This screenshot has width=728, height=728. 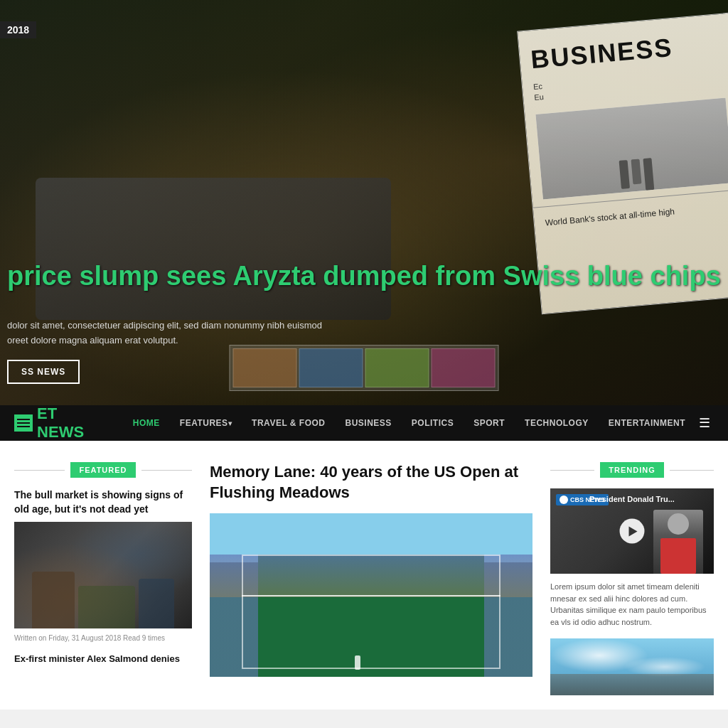 What do you see at coordinates (289, 423) in the screenshot?
I see `nav-item-travel-food: TRAVEL & FOOD` at bounding box center [289, 423].